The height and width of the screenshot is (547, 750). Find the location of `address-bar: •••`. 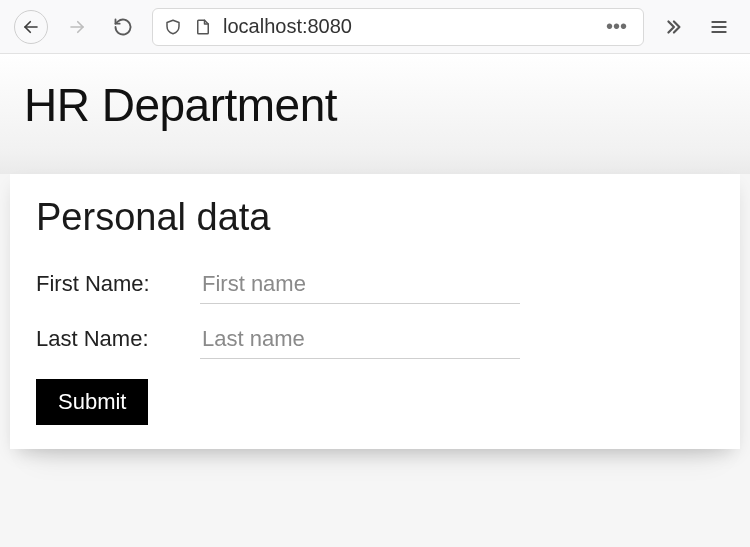

address-bar: ••• is located at coordinates (398, 27).